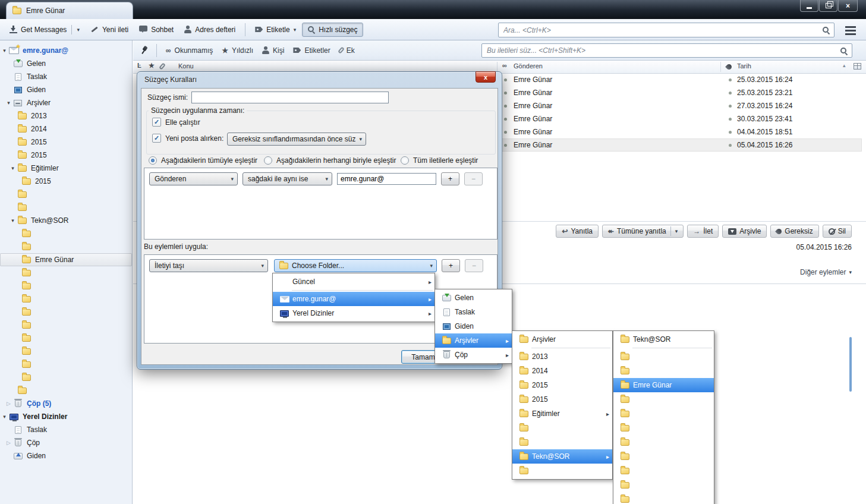 This screenshot has height=504, width=866. Describe the element at coordinates (486, 77) in the screenshot. I see `dialog-close-button: x` at that location.